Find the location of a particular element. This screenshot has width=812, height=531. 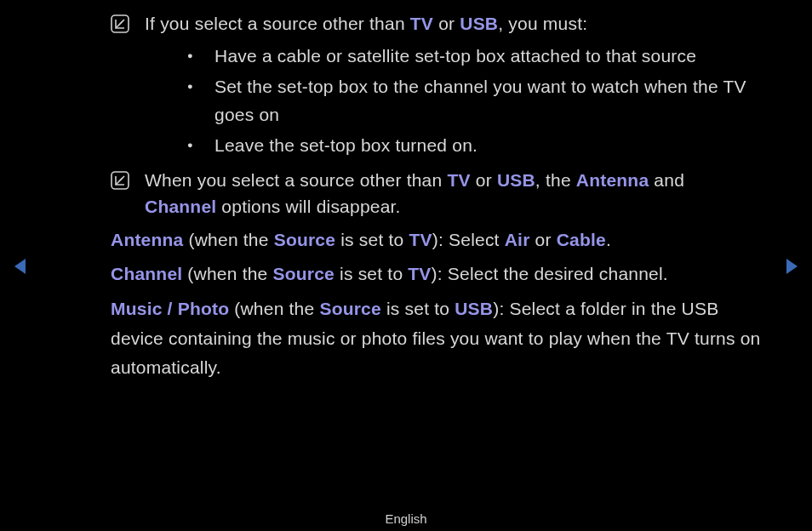

list-item: Set the set-top box to the channel you w… is located at coordinates (474, 100).